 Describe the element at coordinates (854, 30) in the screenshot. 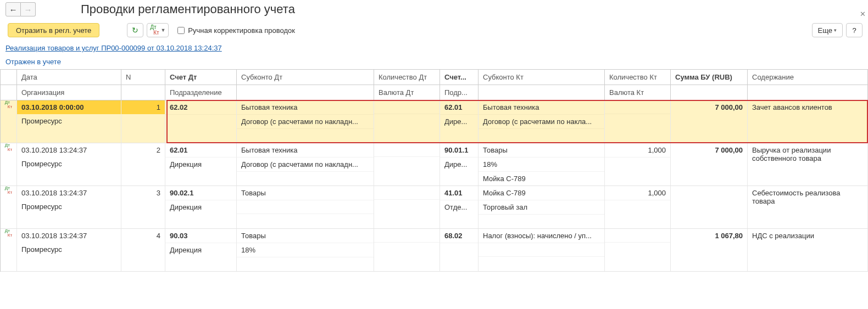

I see `help-button: ?` at that location.